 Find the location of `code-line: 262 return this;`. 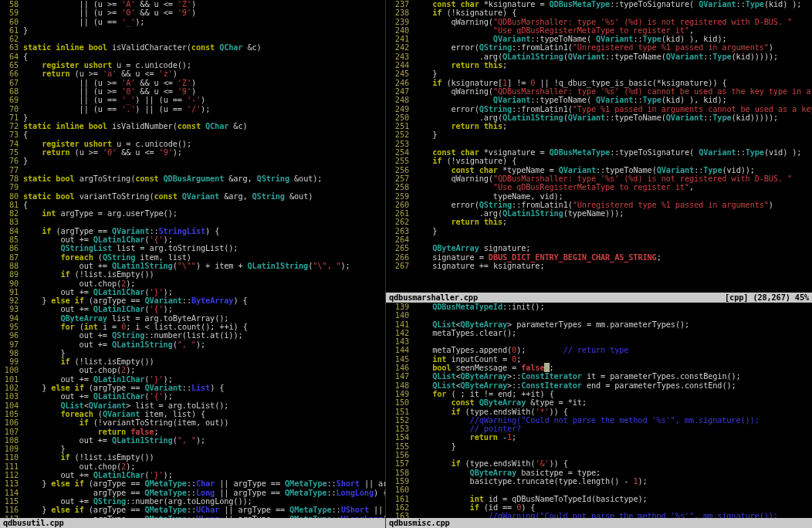

code-line: 262 return this; is located at coordinates (599, 222).